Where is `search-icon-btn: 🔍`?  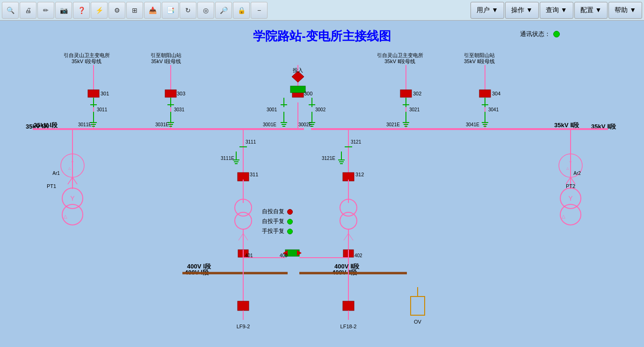 search-icon-btn: 🔍 is located at coordinates (10, 10).